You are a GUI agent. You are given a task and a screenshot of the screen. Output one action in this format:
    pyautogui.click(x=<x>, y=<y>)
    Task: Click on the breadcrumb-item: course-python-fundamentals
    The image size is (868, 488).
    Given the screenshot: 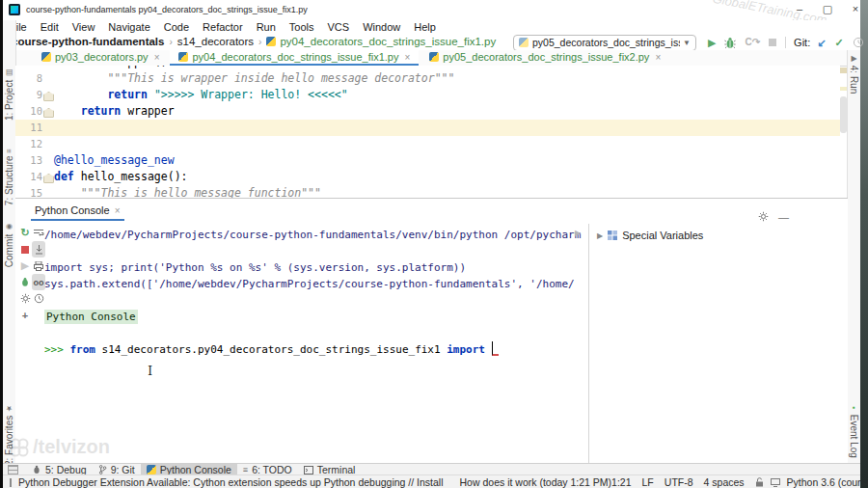 What is the action you would take?
    pyautogui.click(x=88, y=41)
    